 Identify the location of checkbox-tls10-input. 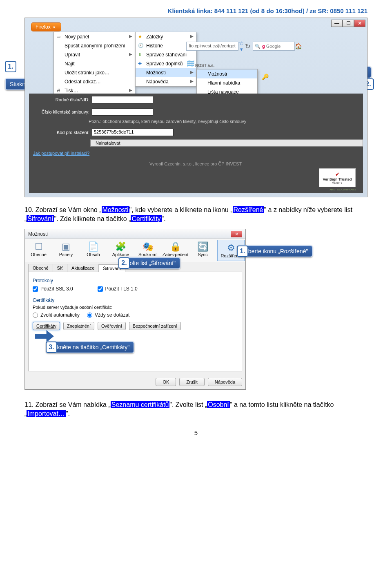
(100, 289).